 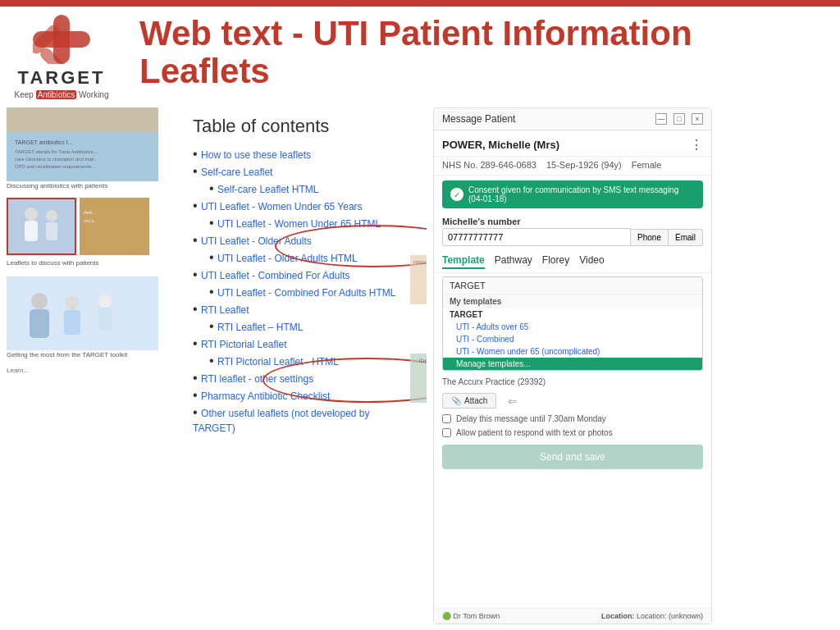 What do you see at coordinates (82, 144) in the screenshot?
I see `slide-1-image: TARGET antibiotics t... TARGET stands fo…` at bounding box center [82, 144].